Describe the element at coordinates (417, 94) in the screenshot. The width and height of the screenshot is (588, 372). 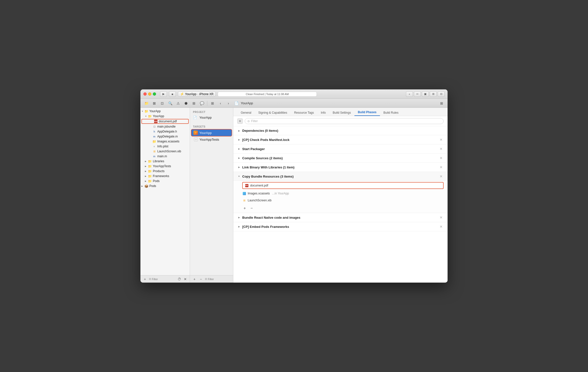
I see `source-control-button: ⇐` at that location.